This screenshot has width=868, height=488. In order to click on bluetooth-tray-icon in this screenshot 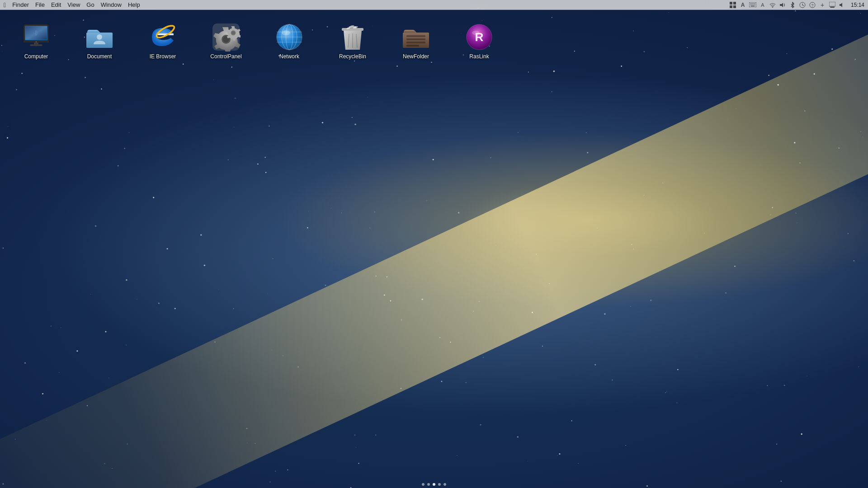, I will do `click(793, 5)`.